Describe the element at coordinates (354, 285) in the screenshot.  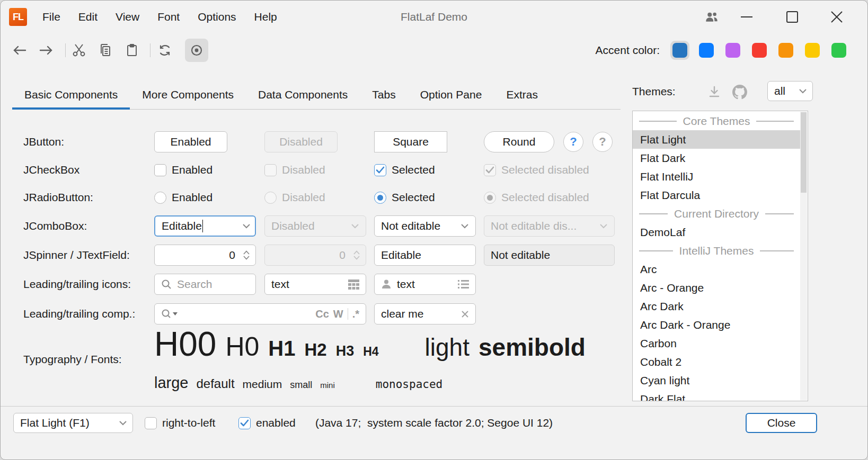
I see `table-icon` at that location.